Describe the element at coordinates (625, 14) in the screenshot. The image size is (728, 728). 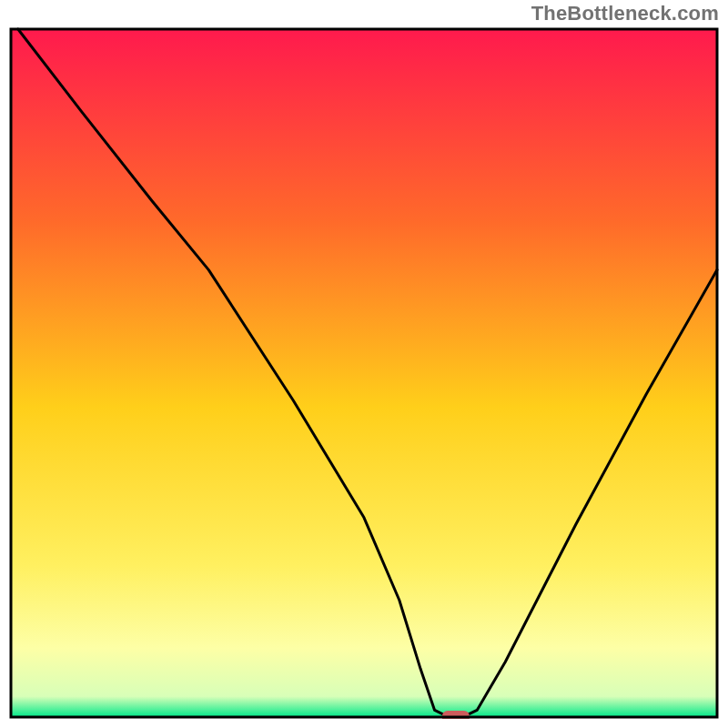
I see `watermark-label: TheBottleneck.com` at that location.